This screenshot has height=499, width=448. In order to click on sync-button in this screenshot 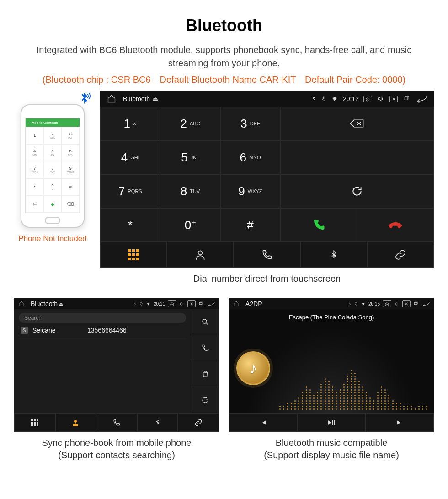, I will do `click(205, 401)`.